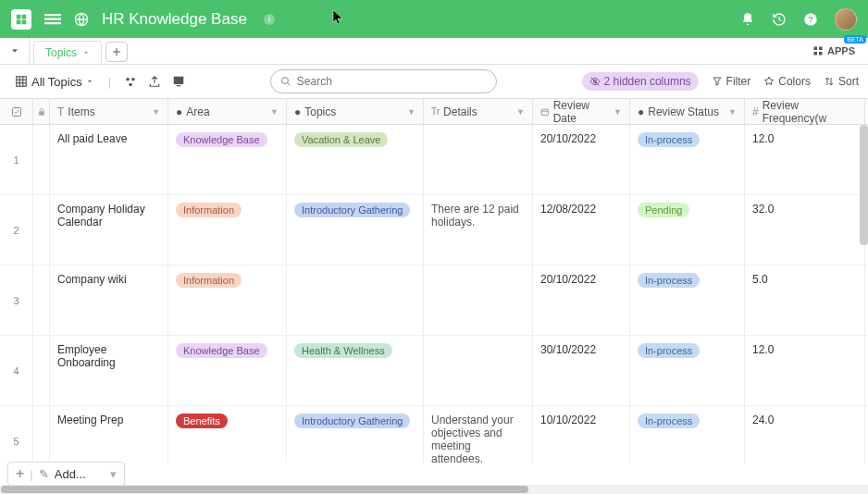 The width and height of the screenshot is (868, 494). I want to click on cell-review-date: 30/10/2022, so click(581, 370).